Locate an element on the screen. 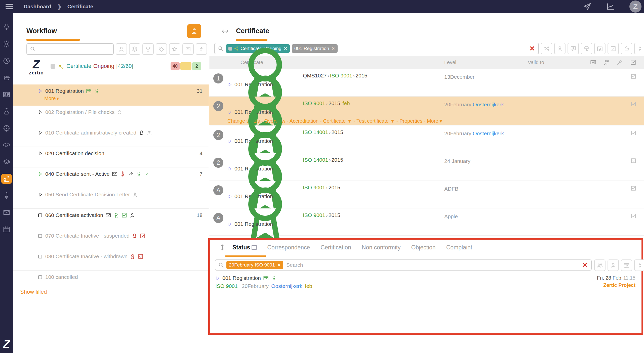  tab-checkbox is located at coordinates (254, 247).